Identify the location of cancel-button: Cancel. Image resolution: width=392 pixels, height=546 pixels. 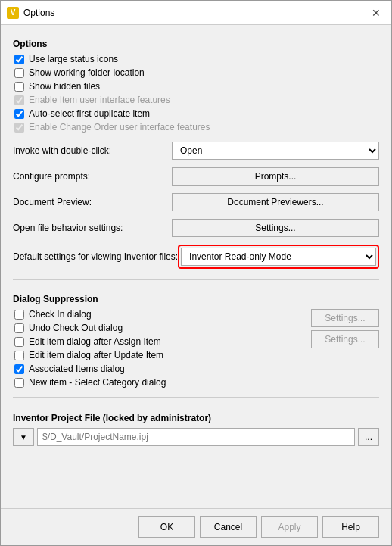
(229, 527).